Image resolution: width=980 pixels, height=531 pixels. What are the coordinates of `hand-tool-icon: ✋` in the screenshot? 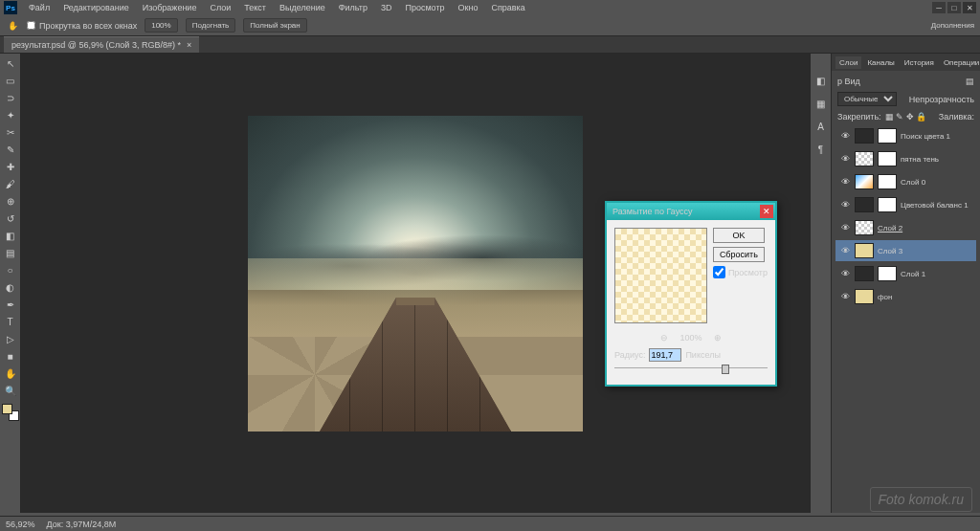 It's located at (12, 26).